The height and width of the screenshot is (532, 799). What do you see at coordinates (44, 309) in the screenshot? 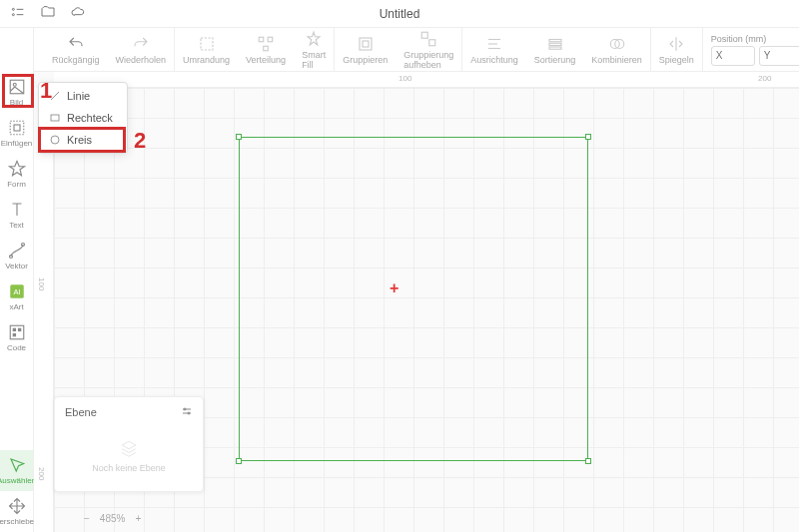
I see `ruler-vertical: 100 200` at bounding box center [44, 309].